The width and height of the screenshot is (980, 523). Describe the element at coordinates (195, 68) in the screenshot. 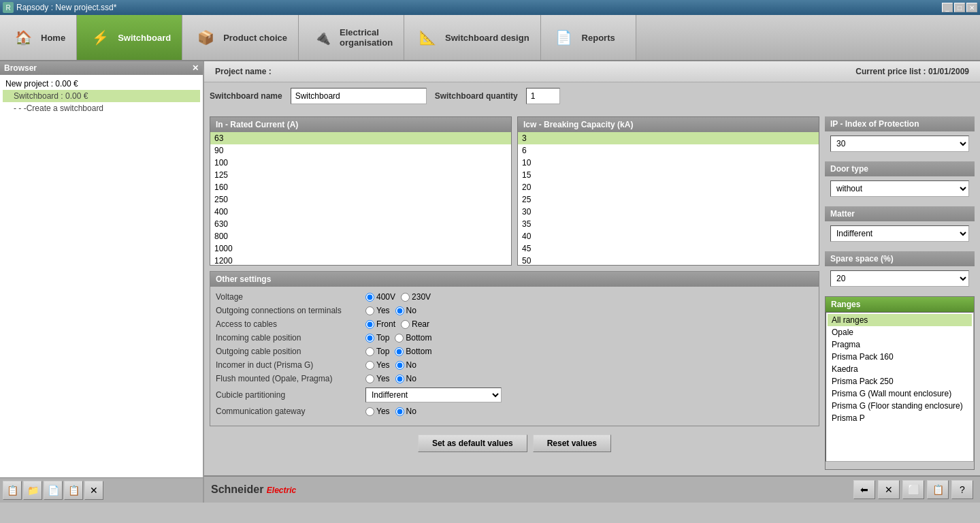

I see `browser-close-icon: ✕` at that location.